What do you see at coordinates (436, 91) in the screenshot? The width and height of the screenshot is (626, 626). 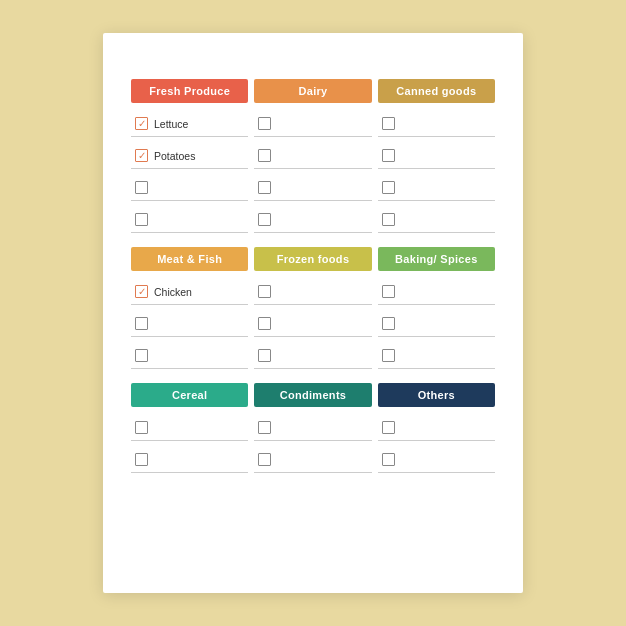 I see `section-header-0-2: Canned goods` at bounding box center [436, 91].